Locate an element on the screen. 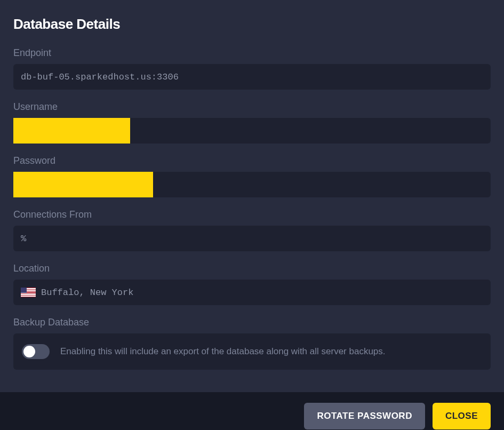  location-text: Buffalo, New York is located at coordinates (87, 292).